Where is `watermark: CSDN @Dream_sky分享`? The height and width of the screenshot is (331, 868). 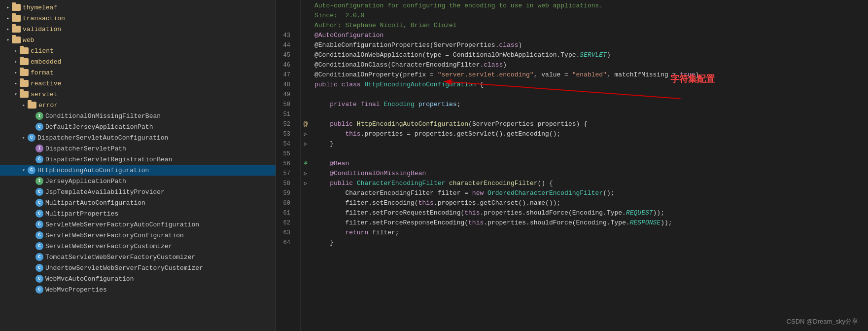 watermark: CSDN @Dream_sky分享 is located at coordinates (822, 322).